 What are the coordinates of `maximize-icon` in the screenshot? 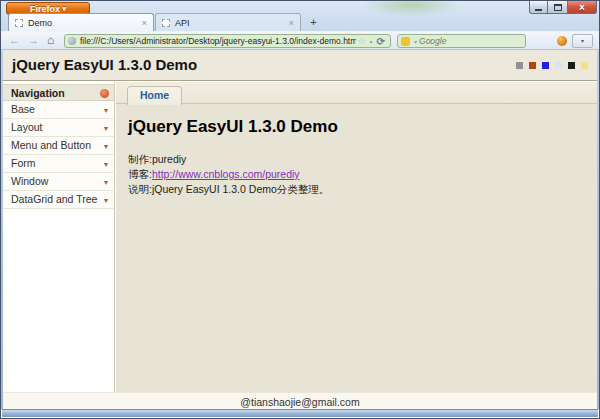 It's located at (558, 8).